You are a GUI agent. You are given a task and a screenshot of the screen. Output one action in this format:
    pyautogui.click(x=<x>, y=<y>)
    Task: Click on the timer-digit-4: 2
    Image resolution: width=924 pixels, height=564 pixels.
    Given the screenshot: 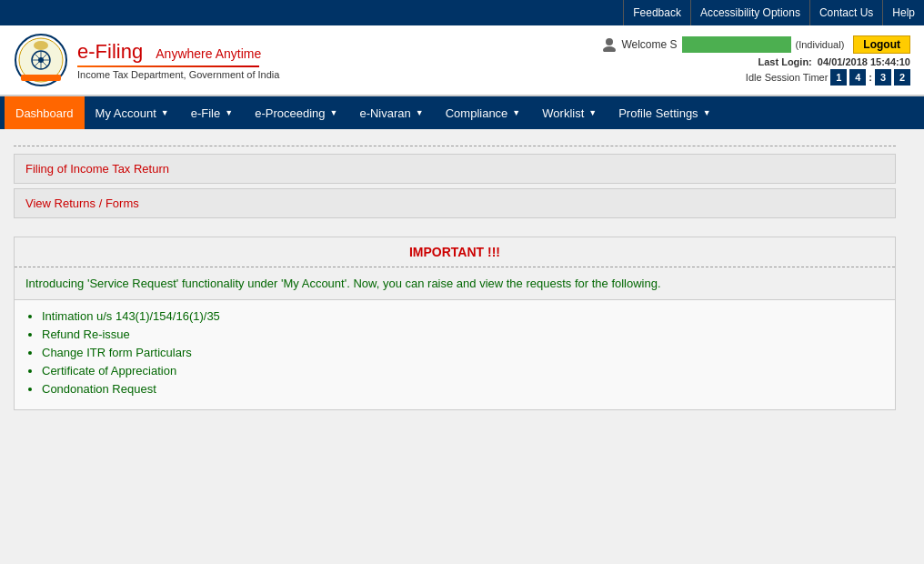 What is the action you would take?
    pyautogui.click(x=902, y=77)
    